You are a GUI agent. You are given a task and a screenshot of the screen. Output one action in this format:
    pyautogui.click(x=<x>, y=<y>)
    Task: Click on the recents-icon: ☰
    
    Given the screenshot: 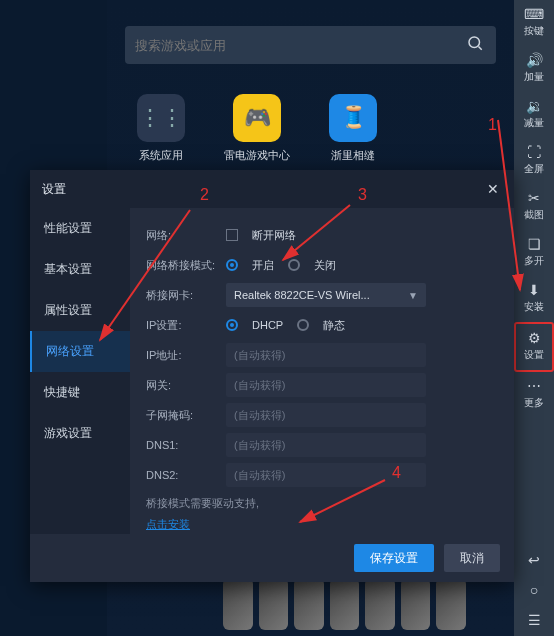 What is the action you would take?
    pyautogui.click(x=534, y=620)
    